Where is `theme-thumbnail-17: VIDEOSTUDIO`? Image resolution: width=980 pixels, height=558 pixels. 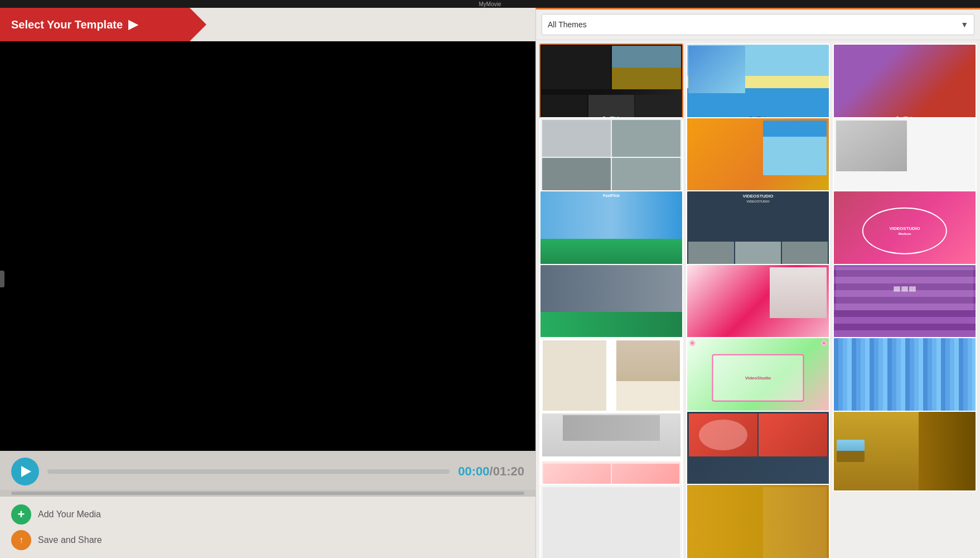
theme-thumbnail-17: VIDEOSTUDIO is located at coordinates (758, 451).